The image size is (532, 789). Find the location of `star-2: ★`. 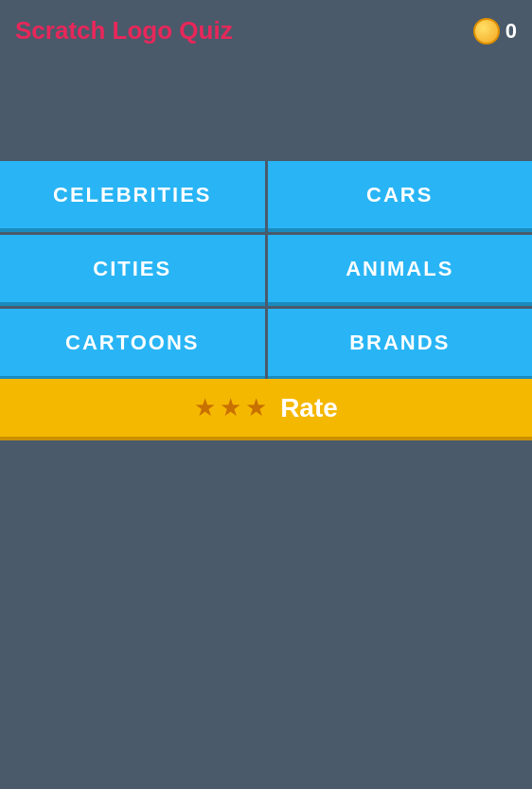

star-2: ★ is located at coordinates (231, 407).